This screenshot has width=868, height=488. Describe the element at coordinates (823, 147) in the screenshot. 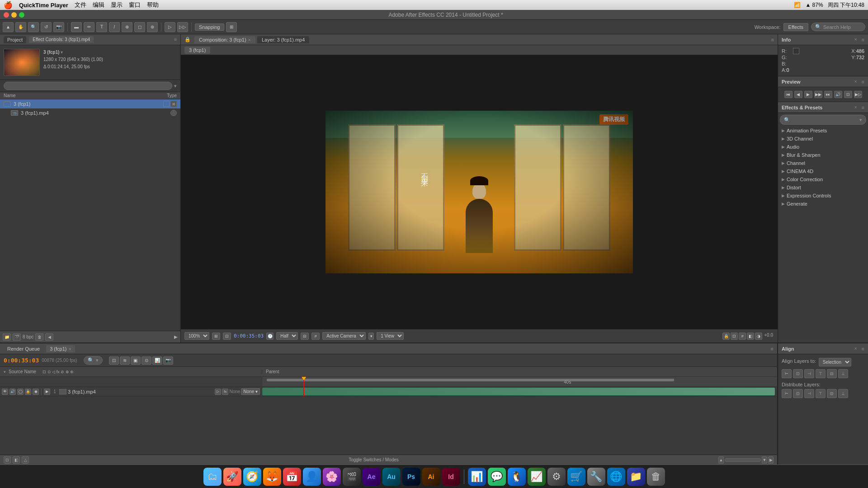

I see `category-audio: ▶ Audio` at that location.